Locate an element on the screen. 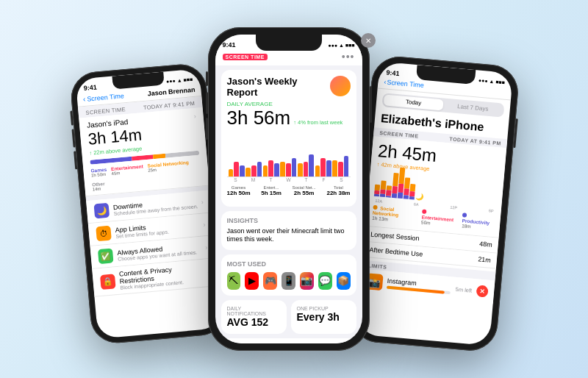 This screenshot has height=378, width=588. limits-warning-icon: ✕ is located at coordinates (482, 291).